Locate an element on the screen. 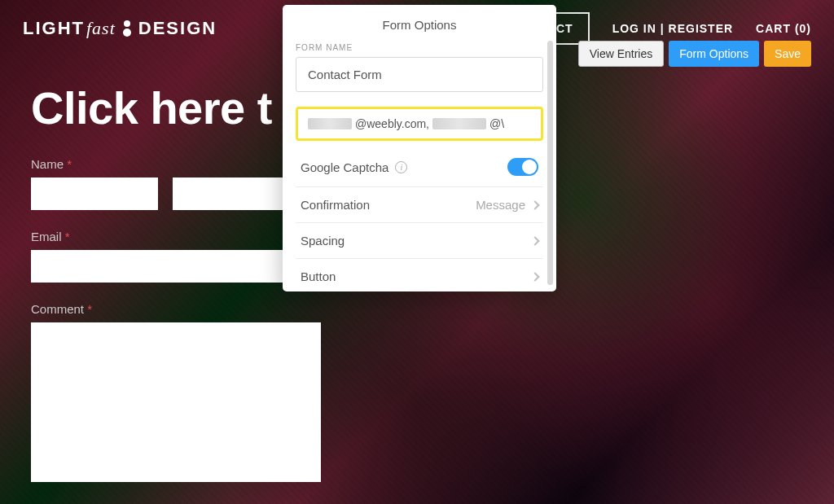 Image resolution: width=834 pixels, height=504 pixels. view-entries-button: View Entries is located at coordinates (621, 54).